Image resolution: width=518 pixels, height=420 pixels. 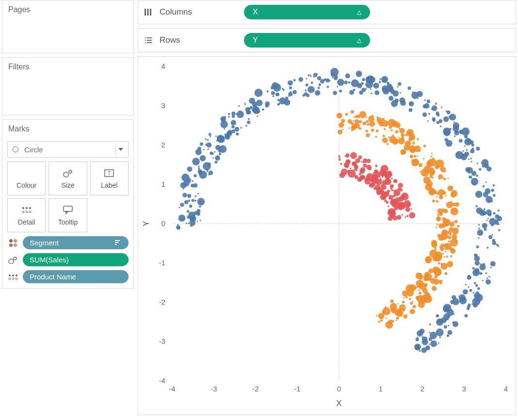 I want to click on tooltip-card: Tooltip, so click(x=68, y=215).